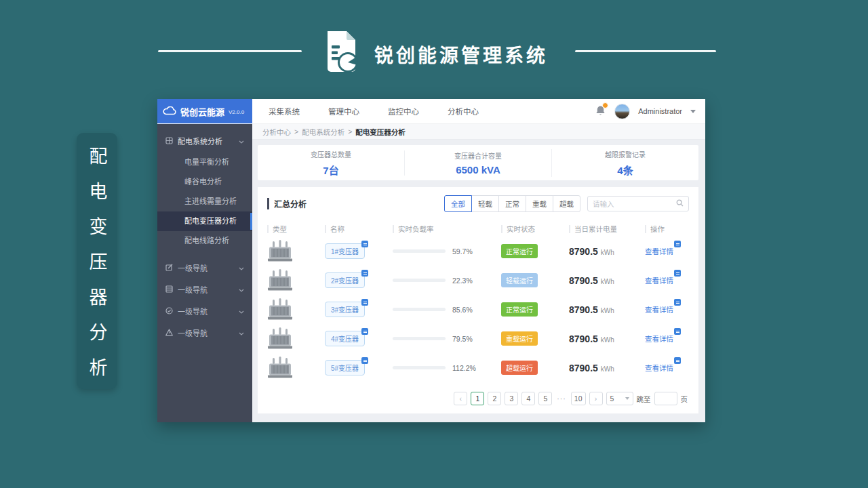 The width and height of the screenshot is (868, 488). I want to click on breadcrumb: 分析中心 > 配电系统分析 > 配电变压器分析, so click(479, 131).